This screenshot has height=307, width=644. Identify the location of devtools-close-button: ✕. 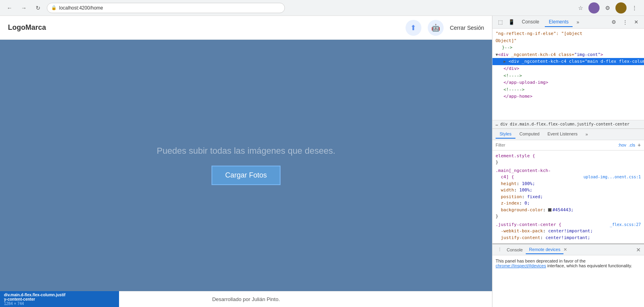
(636, 22).